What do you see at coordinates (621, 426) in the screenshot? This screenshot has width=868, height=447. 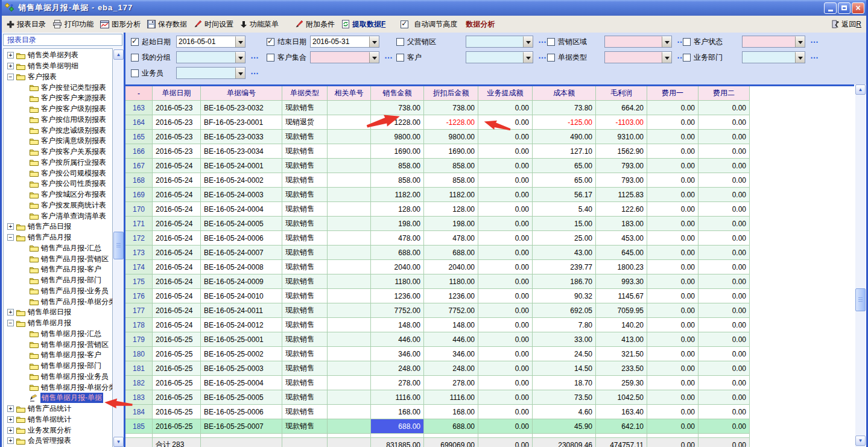 I see `table-cell: 642.10` at bounding box center [621, 426].